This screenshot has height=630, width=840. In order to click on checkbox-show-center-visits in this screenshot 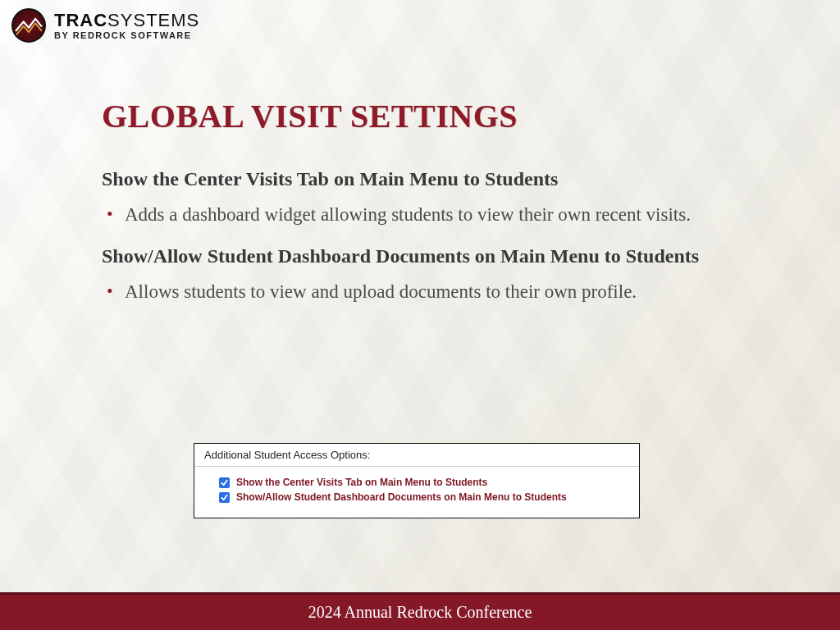, I will do `click(225, 482)`.